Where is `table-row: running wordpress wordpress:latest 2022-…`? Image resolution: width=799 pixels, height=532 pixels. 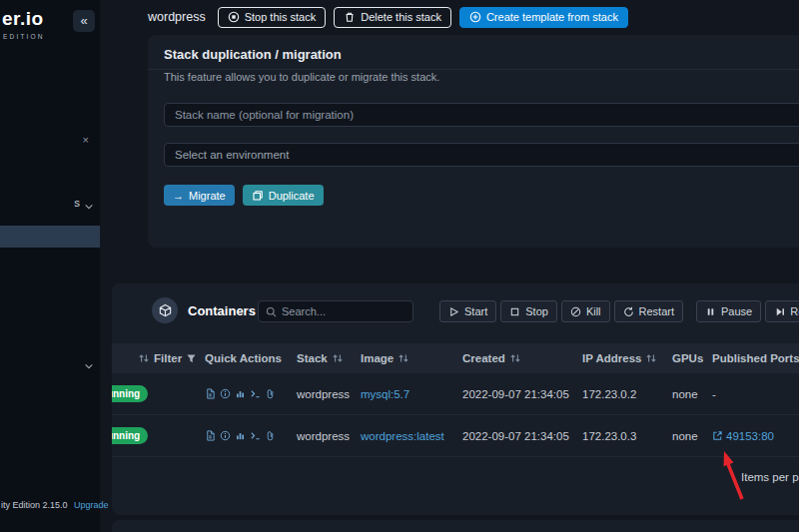
table-row: running wordpress wordpress:latest 2022-… is located at coordinates (455, 436).